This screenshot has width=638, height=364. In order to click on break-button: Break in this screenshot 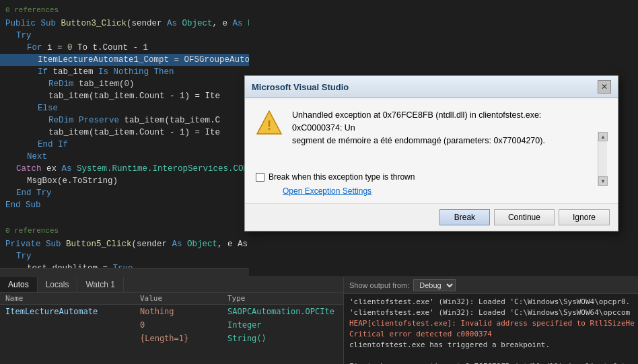, I will do `click(464, 217)`.